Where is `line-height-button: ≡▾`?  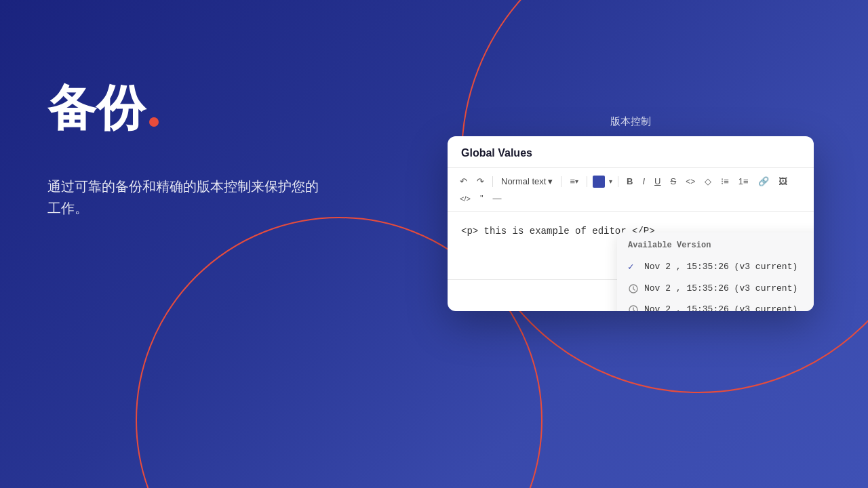
line-height-button: ≡▾ is located at coordinates (574, 182).